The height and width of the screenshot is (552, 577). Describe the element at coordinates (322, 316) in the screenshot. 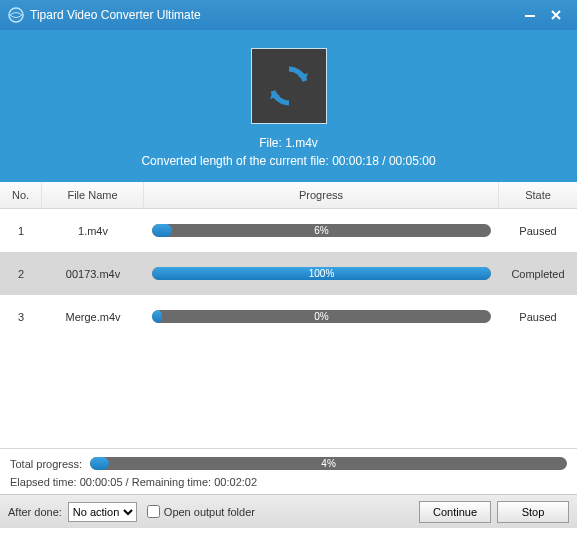

I see `row-progress-bar: 0%` at that location.